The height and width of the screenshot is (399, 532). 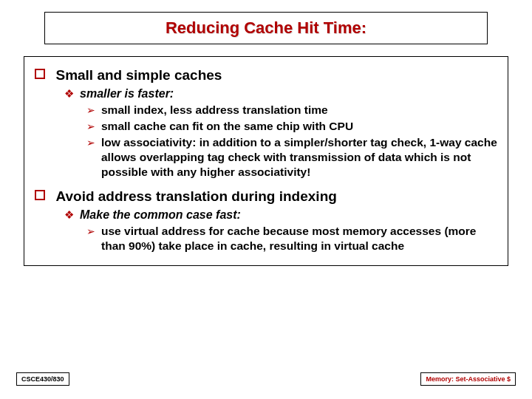 What do you see at coordinates (127, 94) in the screenshot?
I see `sub-text: smaller is faster:` at bounding box center [127, 94].